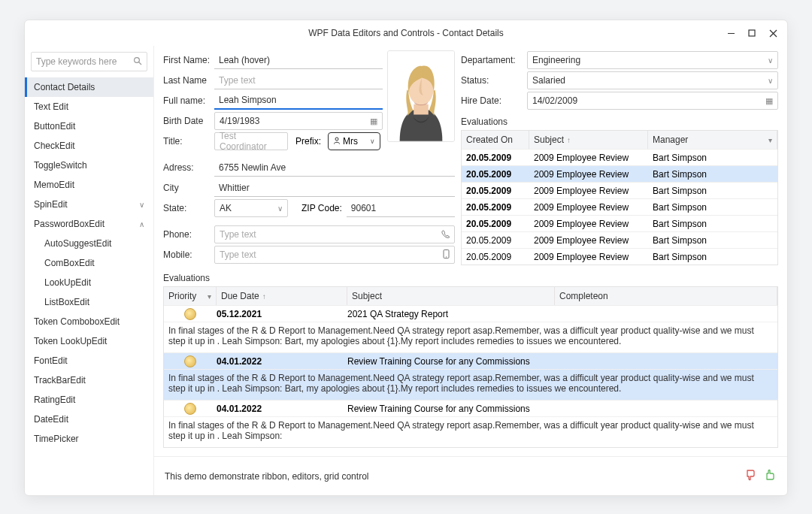 The image size is (812, 514). What do you see at coordinates (653, 101) in the screenshot?
I see `hire-date-field: 14/02/2009▦` at bounding box center [653, 101].